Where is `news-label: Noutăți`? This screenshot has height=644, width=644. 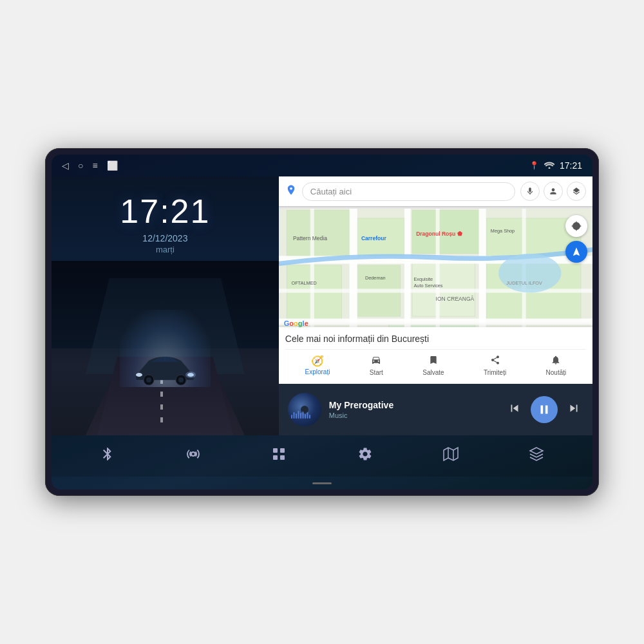 news-label: Noutăți is located at coordinates (556, 372).